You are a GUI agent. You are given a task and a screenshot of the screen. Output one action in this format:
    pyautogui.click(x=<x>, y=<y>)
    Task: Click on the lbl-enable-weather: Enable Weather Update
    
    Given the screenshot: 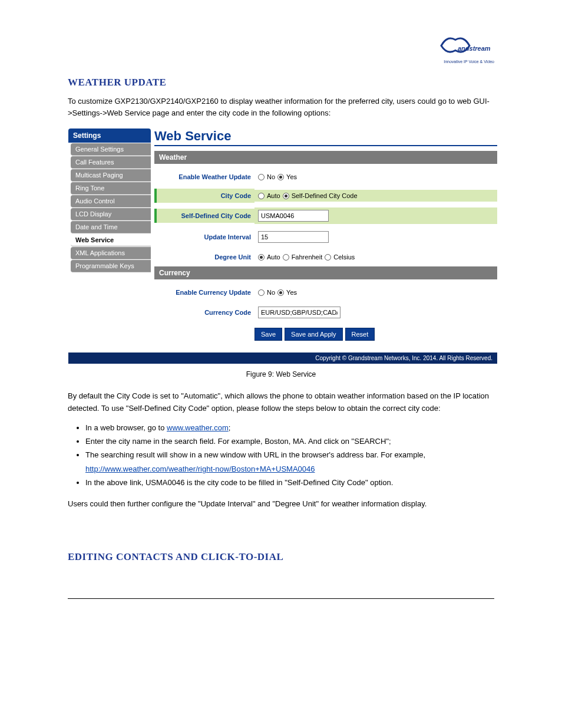 What is the action you would take?
    pyautogui.click(x=207, y=177)
    